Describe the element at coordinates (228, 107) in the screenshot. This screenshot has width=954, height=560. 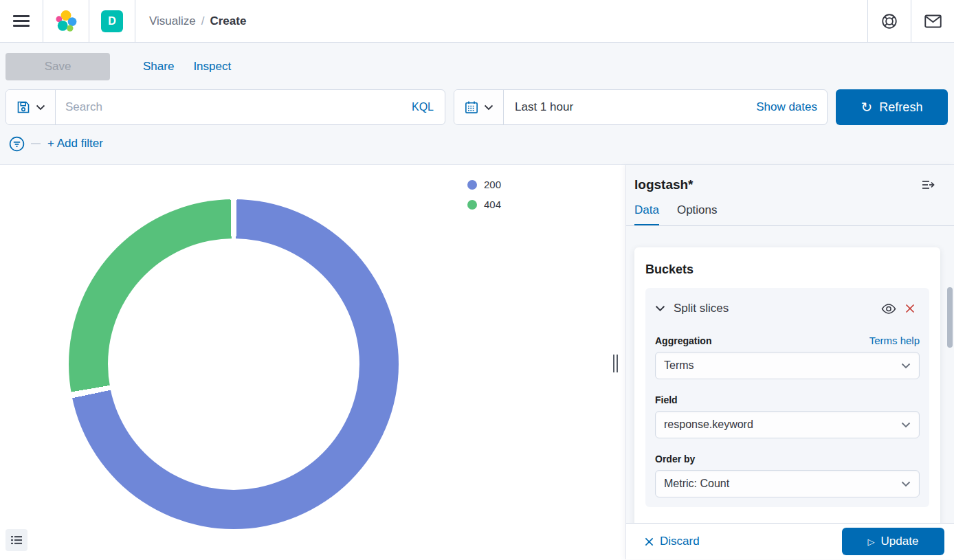
I see `search-input` at that location.